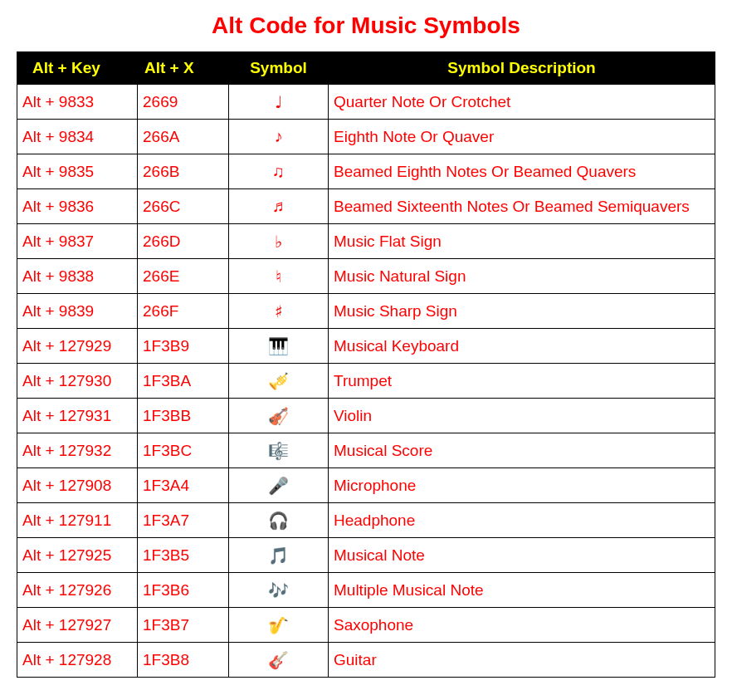  I want to click on cell-altx: 1F3B8, so click(183, 660).